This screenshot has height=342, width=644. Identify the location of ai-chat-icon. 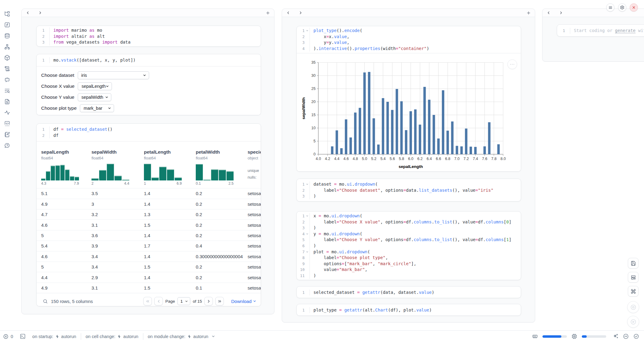
(7, 80).